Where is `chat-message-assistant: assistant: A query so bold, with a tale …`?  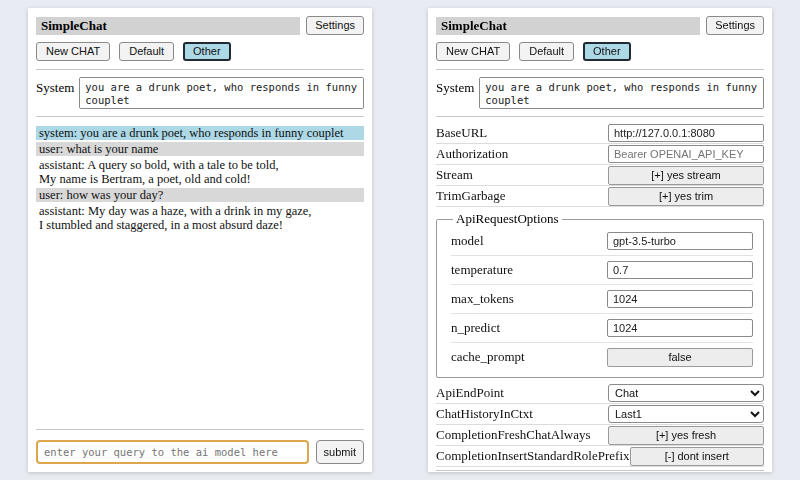 chat-message-assistant: assistant: A query so bold, with a tale … is located at coordinates (200, 172).